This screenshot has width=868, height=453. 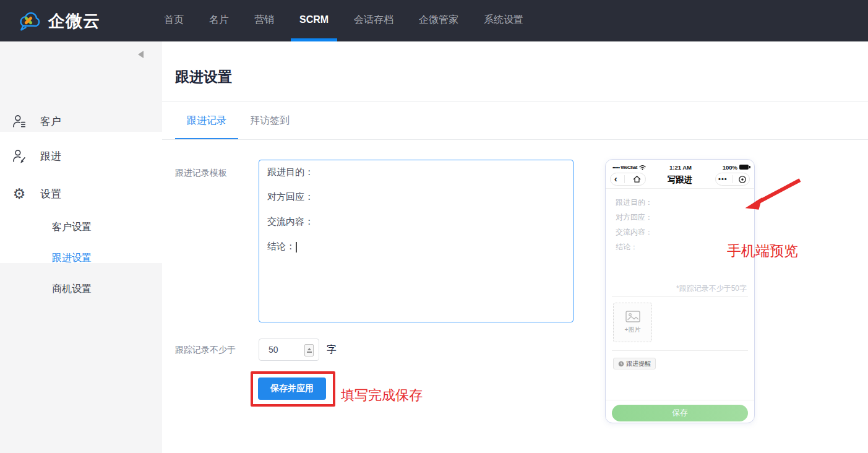 I want to click on template-label: 跟进记录模板, so click(x=201, y=173).